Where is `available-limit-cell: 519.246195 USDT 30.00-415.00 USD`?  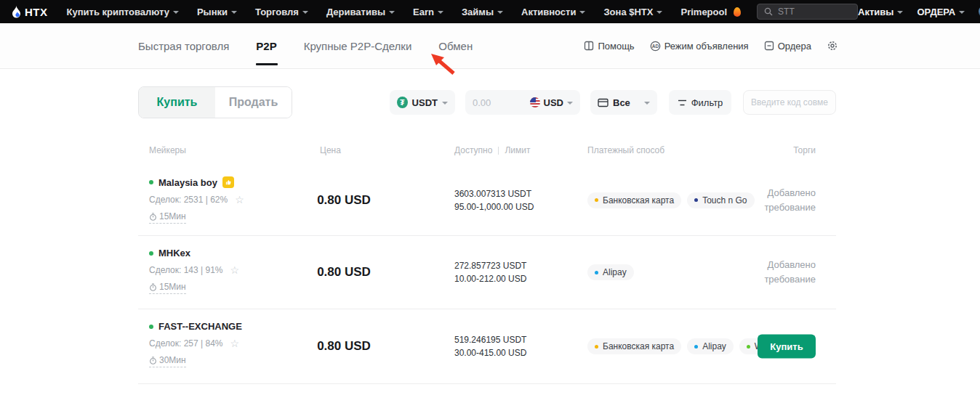
available-limit-cell: 519.246195 USDT 30.00-415.00 USD is located at coordinates (490, 346).